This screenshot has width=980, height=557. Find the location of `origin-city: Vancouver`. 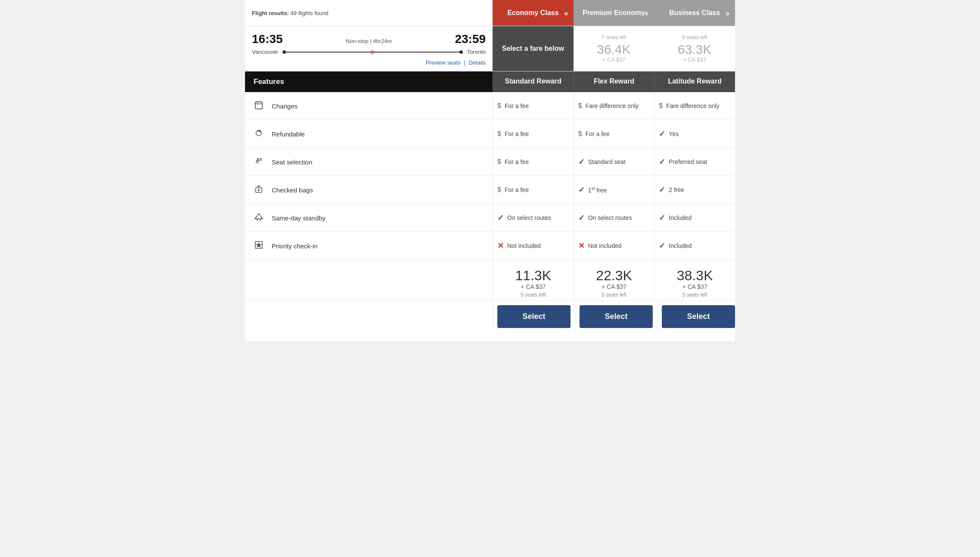

origin-city: Vancouver is located at coordinates (265, 52).